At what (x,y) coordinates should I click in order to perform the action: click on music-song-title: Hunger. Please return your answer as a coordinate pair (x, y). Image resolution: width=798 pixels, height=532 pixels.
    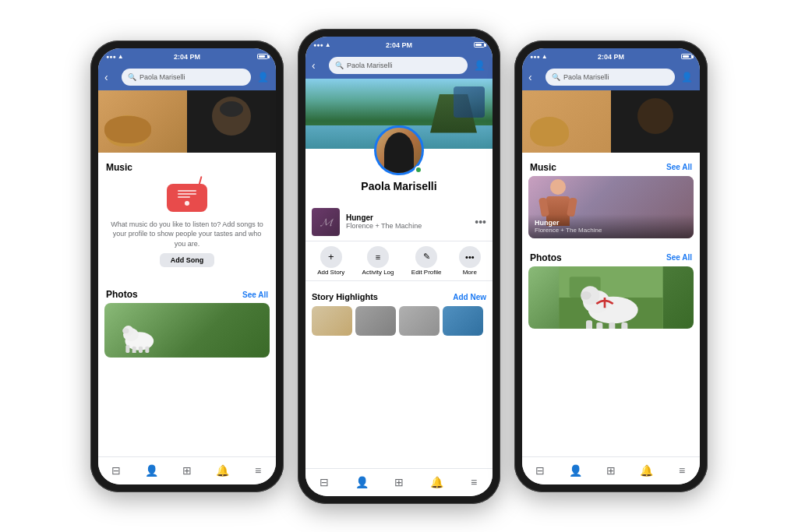
    Looking at the image, I should click on (407, 218).